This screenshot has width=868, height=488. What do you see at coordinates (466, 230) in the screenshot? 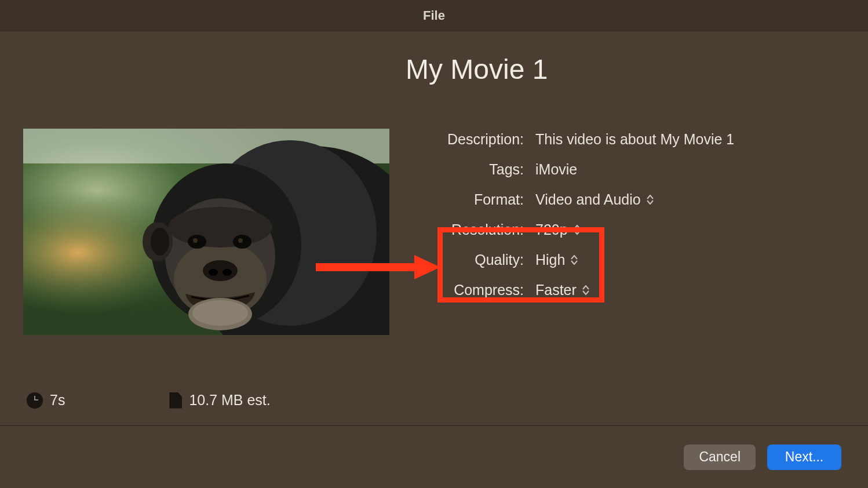
I see `resolution-label: Resolution:` at bounding box center [466, 230].